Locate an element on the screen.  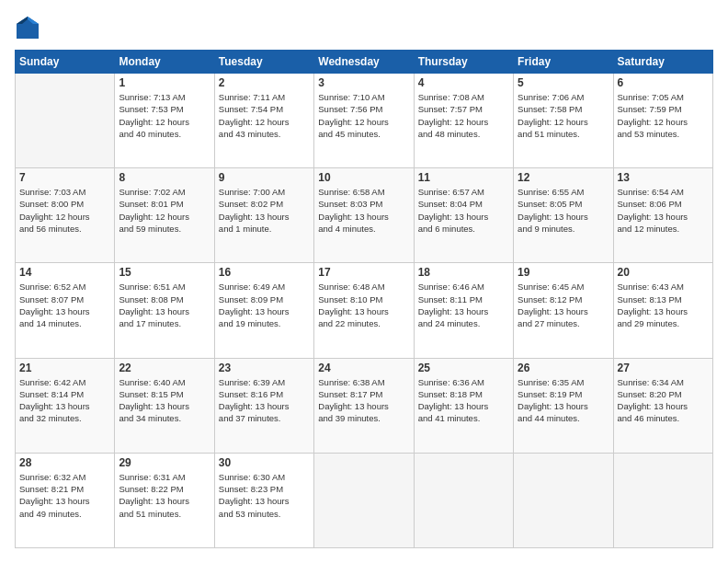
day-number: 12 is located at coordinates (563, 178).